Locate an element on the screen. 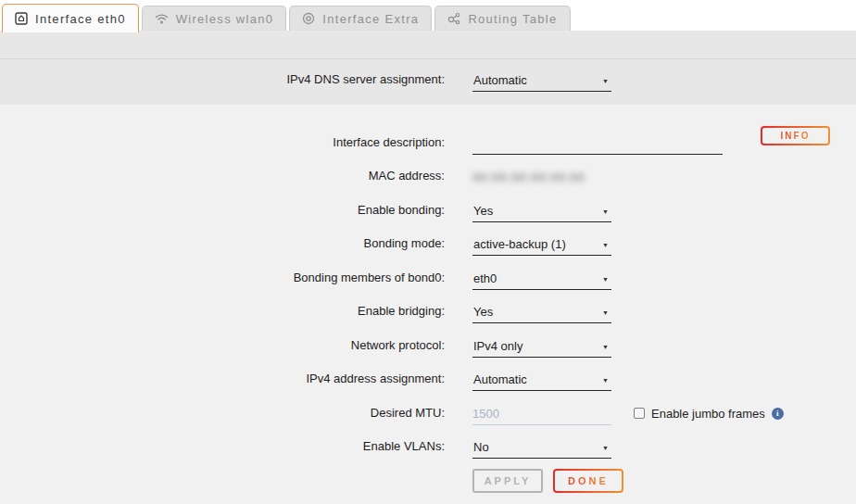 This screenshot has height=504, width=856. form-row-vlans: Enable VLANs: No ▼ is located at coordinates (428, 443).